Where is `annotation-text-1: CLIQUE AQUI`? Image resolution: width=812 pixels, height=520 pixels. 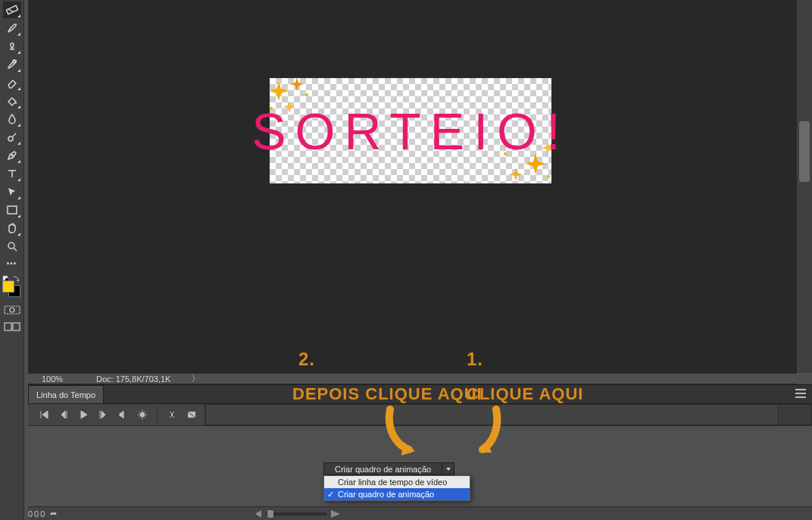
annotation-text-1: CLIQUE AQUI is located at coordinates (525, 394).